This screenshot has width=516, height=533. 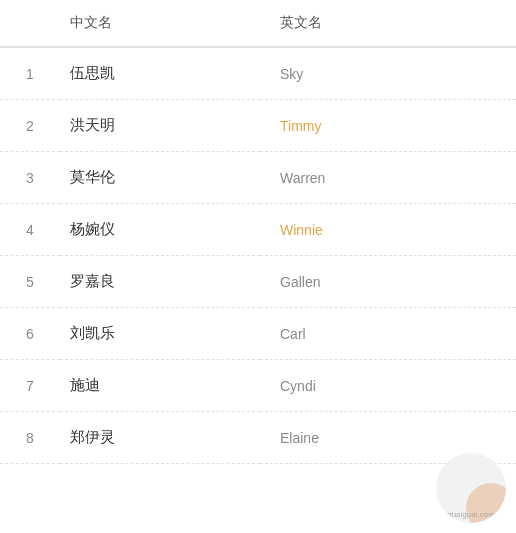 What do you see at coordinates (388, 24) in the screenshot?
I see `col-header-en: 英文名` at bounding box center [388, 24].